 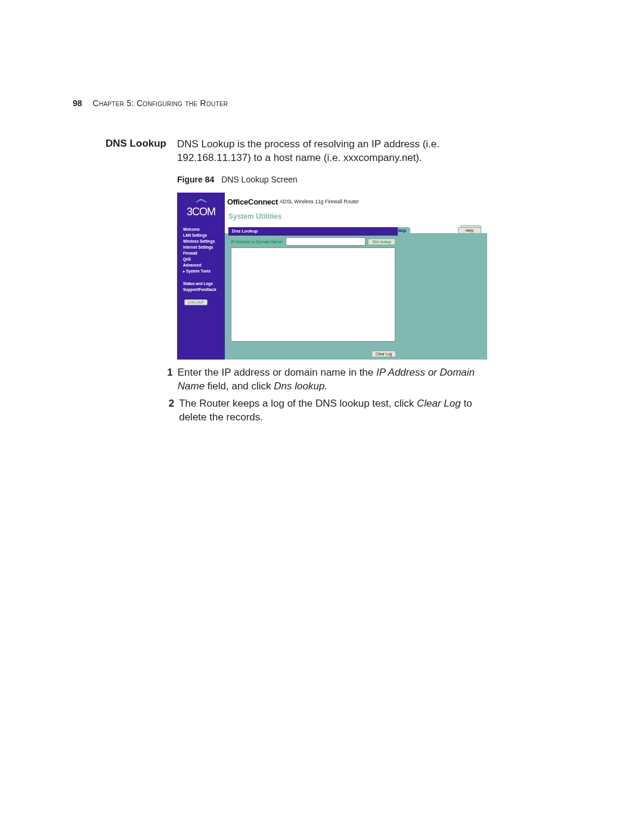 I want to click on sidebar-item-qos: QoS, so click(x=204, y=259).